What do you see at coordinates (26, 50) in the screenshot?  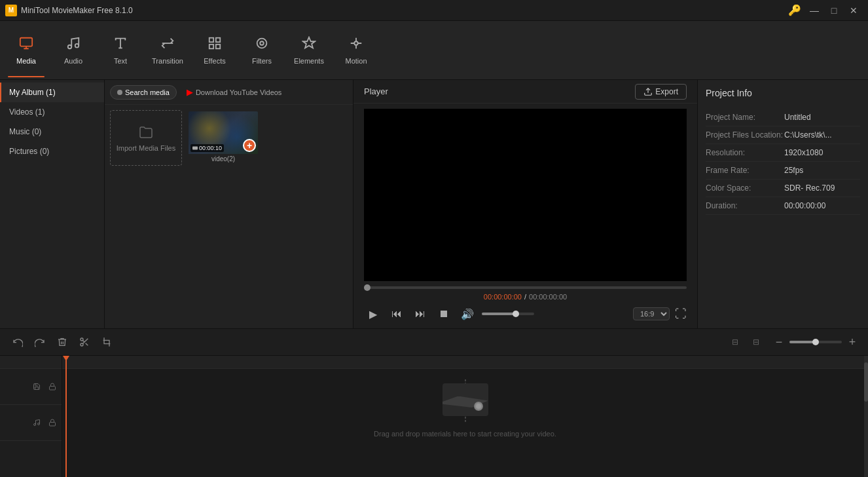 I see `toolbar-media: Media` at bounding box center [26, 50].